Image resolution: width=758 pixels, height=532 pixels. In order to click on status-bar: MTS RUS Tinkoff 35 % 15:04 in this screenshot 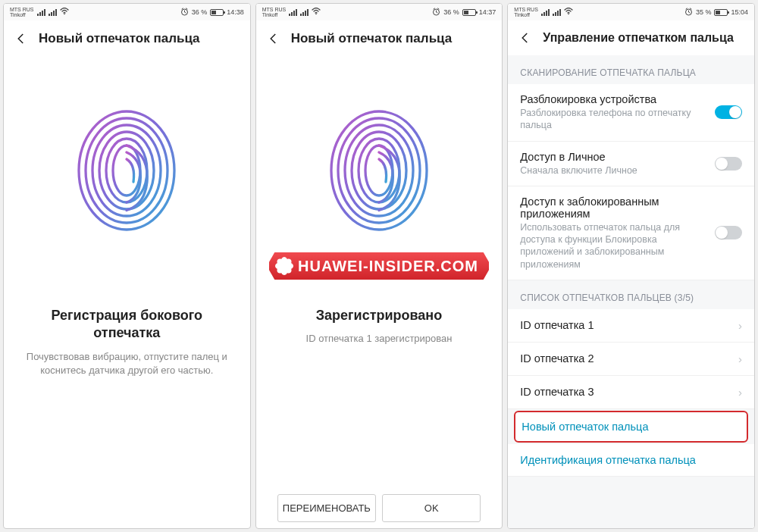, I will do `click(631, 12)`.